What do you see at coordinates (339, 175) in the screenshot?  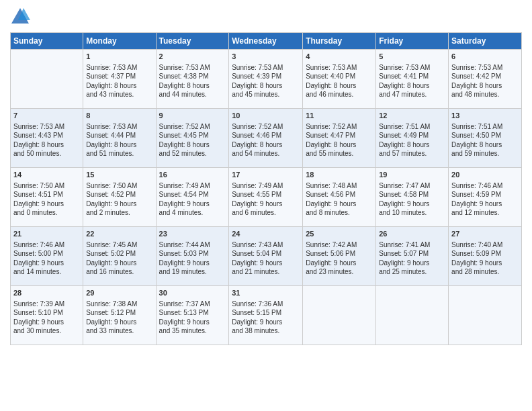 I see `day-number: 18` at bounding box center [339, 175].